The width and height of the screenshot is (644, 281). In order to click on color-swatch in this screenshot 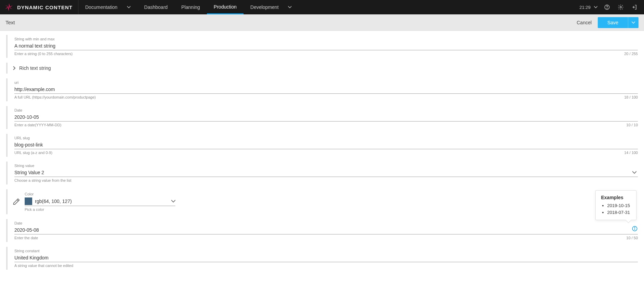, I will do `click(28, 201)`.